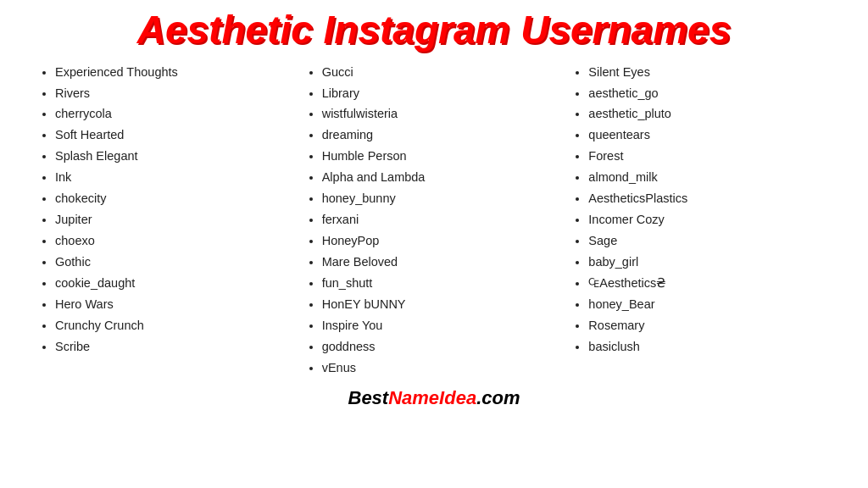 This screenshot has width=868, height=488. I want to click on list-item: cookie_daught, so click(176, 283).